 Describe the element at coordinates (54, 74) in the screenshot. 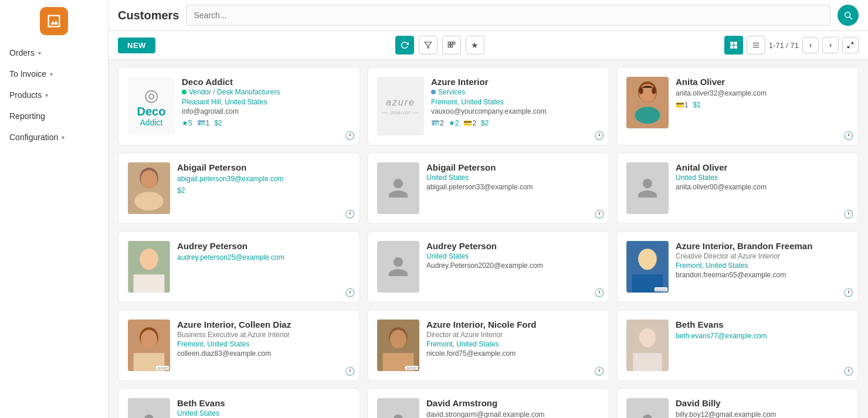

I see `sidebar-item-to-invoice: To Invoice ▾` at that location.